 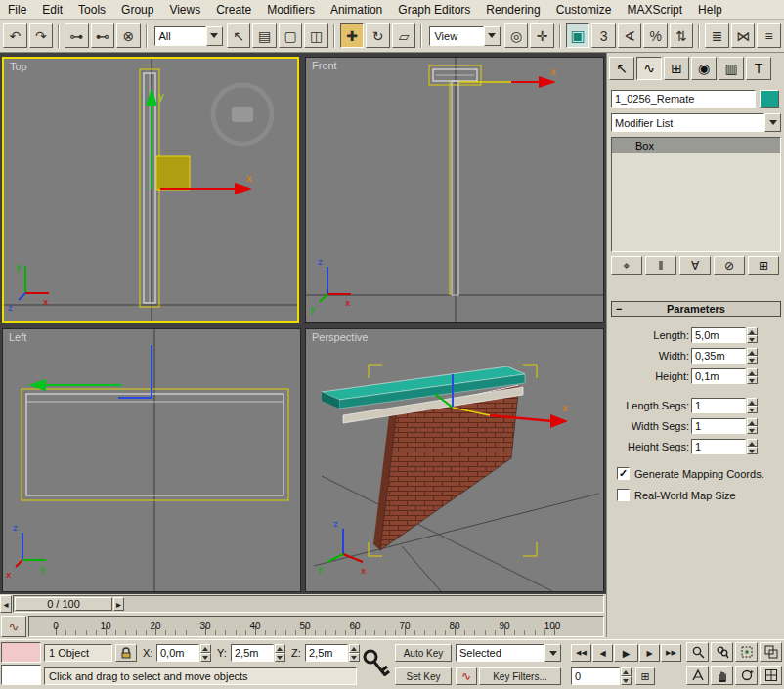 I want to click on viewport-perspective: x z x y Perspective, so click(x=455, y=460).